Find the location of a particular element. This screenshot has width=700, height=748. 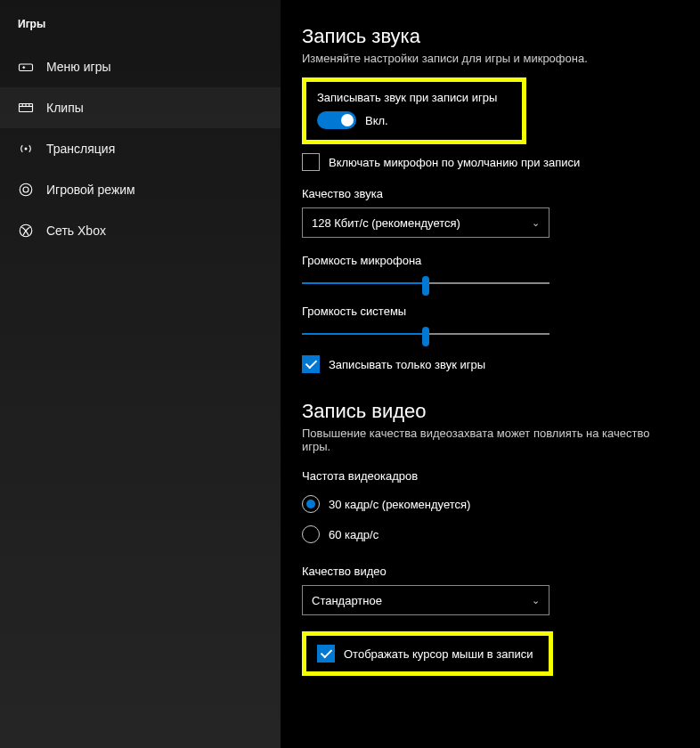

mic-volume-slider is located at coordinates (426, 283).